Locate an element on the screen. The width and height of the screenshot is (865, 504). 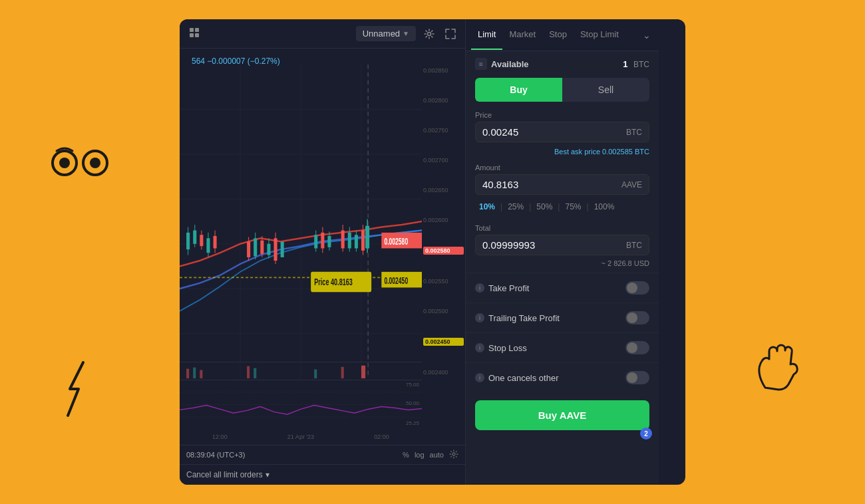
available-amount-row: 1 BTC is located at coordinates (636, 64).